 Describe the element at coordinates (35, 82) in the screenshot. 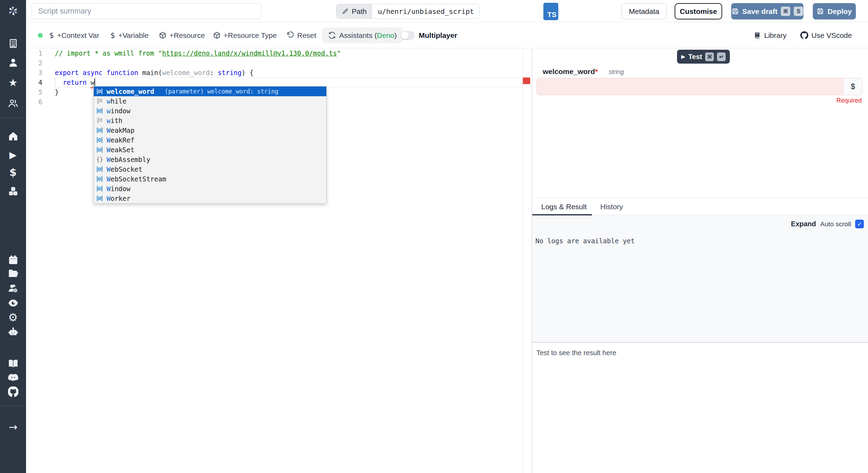

I see `line-number: 4` at that location.